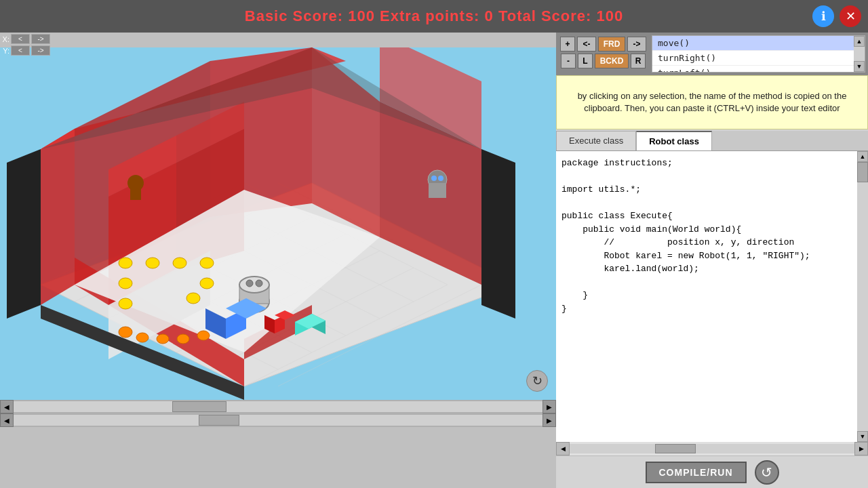 This screenshot has width=868, height=488. Describe the element at coordinates (41, 50) in the screenshot. I see `y-right-button: ->` at that location.